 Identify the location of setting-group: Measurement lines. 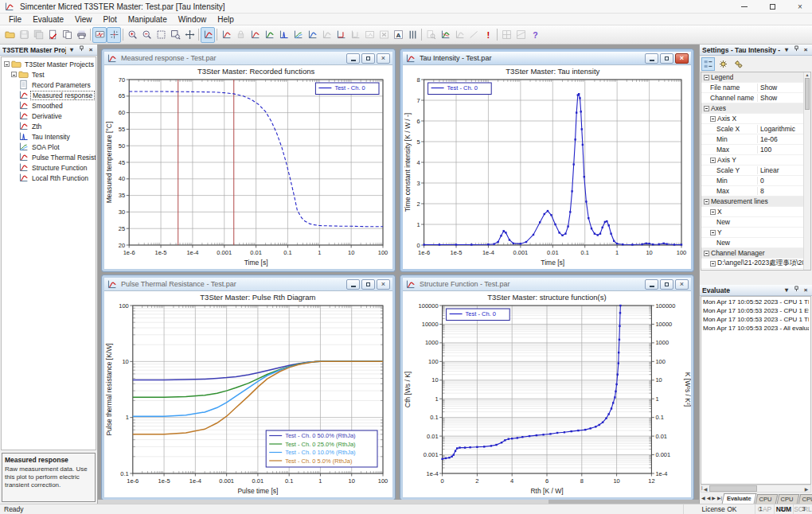
(752, 202).